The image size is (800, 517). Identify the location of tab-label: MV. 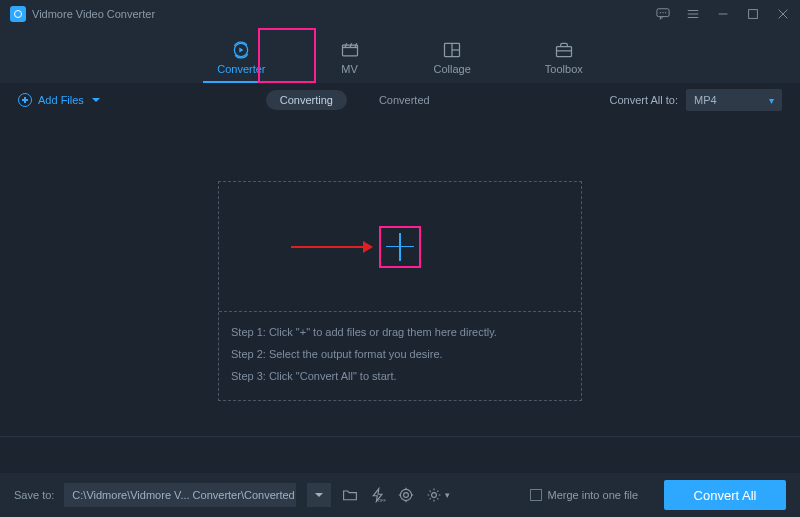
(350, 69).